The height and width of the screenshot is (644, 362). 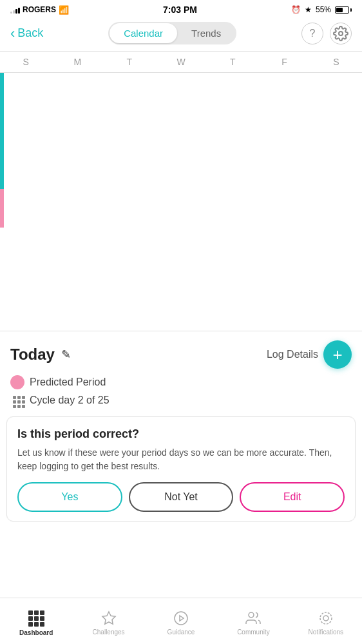 I want to click on cycle-day-row: Cycle day 2 of 25, so click(x=181, y=400).